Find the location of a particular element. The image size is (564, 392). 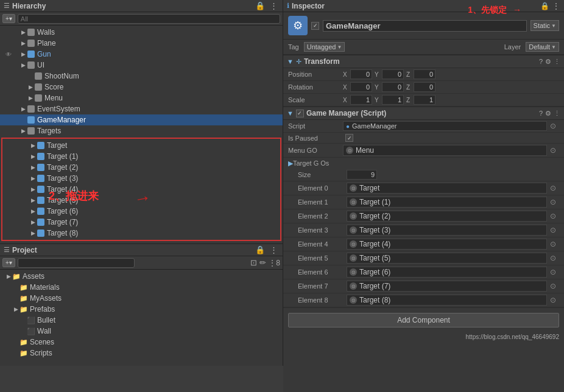

tree-item-gamemanager: GameManager is located at coordinates (141, 120).